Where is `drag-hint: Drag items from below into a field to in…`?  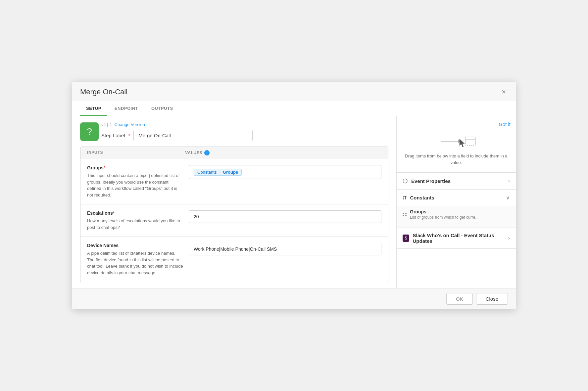
drag-hint: Drag items from below into a field to in… is located at coordinates (456, 151).